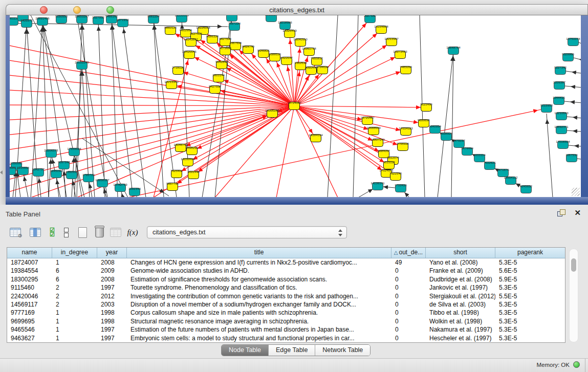 Image resolution: width=588 pixels, height=372 pixels. I want to click on network-node: 10973493, so click(400, 54).